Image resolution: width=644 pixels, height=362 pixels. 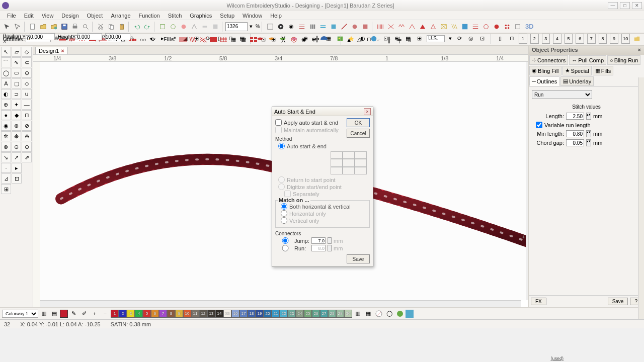 What do you see at coordinates (17, 52) in the screenshot?
I see `lt-node-icon: ▱` at bounding box center [17, 52].